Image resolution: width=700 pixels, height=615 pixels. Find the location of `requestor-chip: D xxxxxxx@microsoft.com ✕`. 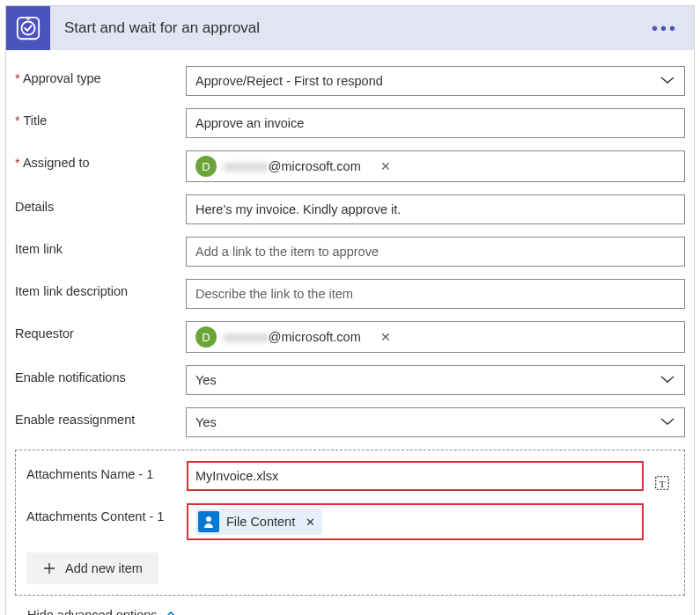

requestor-chip: D xxxxxxx@microsoft.com ✕ is located at coordinates (295, 337).